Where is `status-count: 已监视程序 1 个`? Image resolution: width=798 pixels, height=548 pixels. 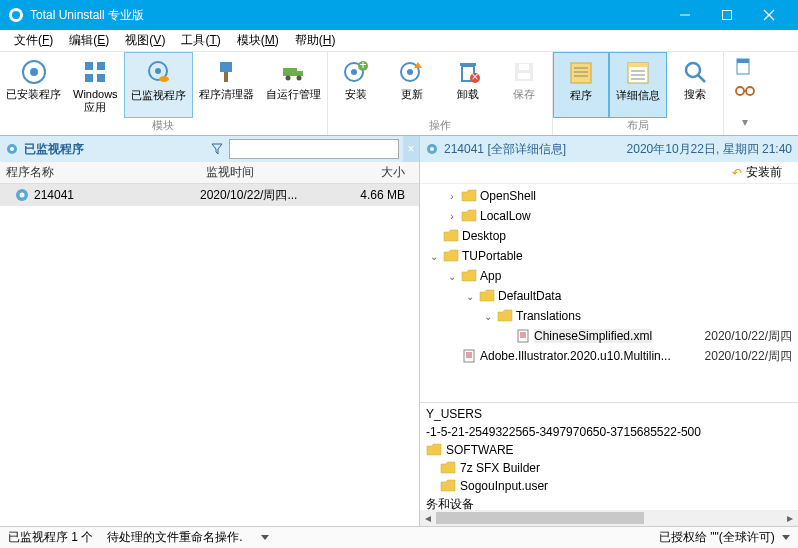 status-count: 已监视程序 1 个 is located at coordinates (58, 538).